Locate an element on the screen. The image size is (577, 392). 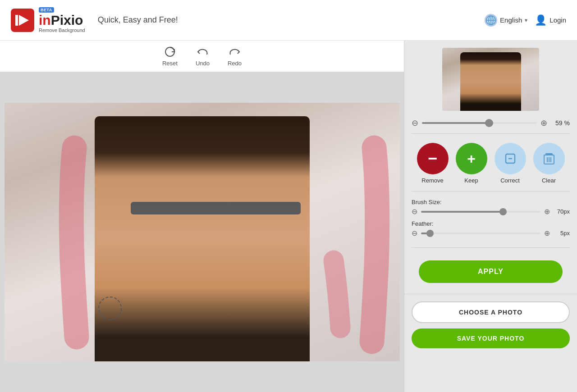
brush-controls: Brush Size: ⊖ ⊕ 70px Feather: ⊖ ⊕ 5px is located at coordinates (490, 220).